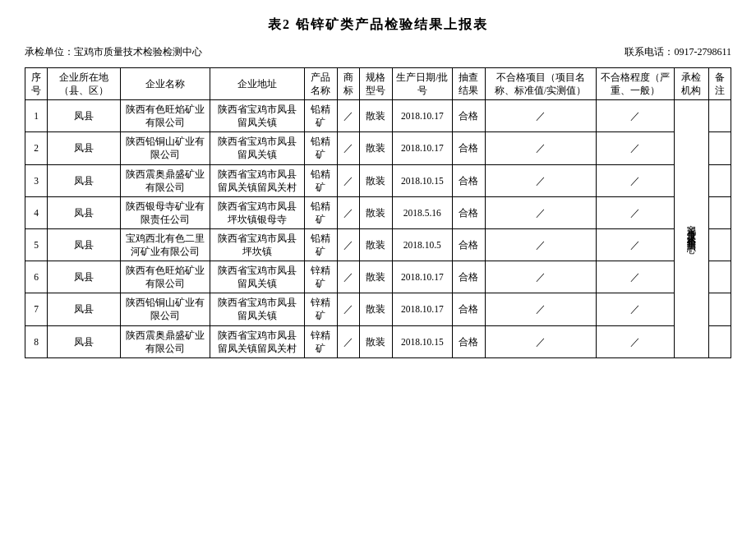  I want to click on inspection-org-cell: 宝鸡市质量技术检验检测中心, so click(692, 229).